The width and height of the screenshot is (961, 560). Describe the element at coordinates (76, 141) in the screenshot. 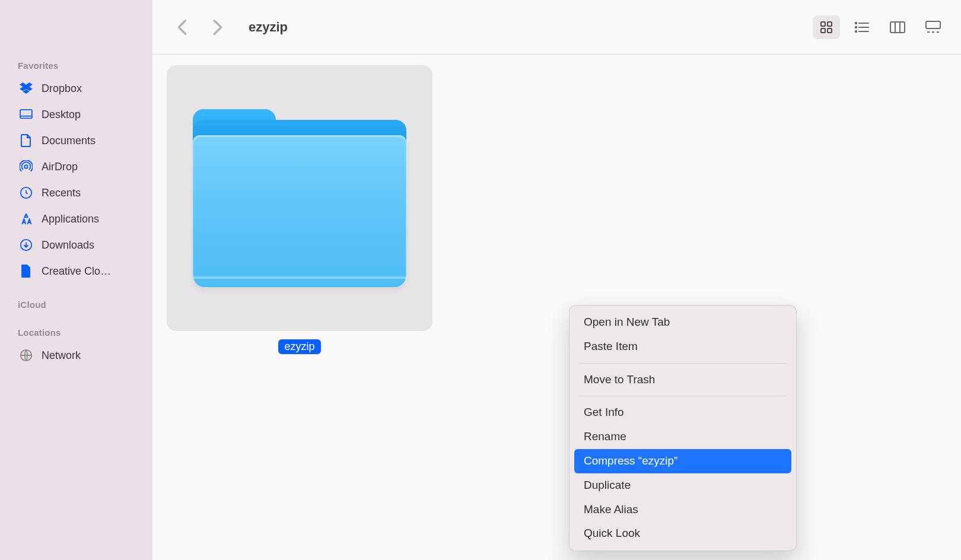

I see `sidebar-item-documents: Documents` at that location.